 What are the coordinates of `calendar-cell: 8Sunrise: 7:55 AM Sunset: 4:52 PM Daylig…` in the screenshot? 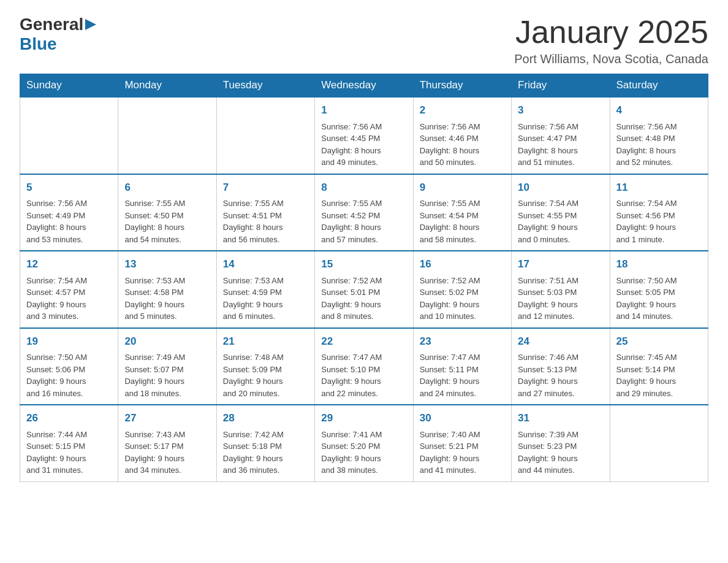 It's located at (364, 213).